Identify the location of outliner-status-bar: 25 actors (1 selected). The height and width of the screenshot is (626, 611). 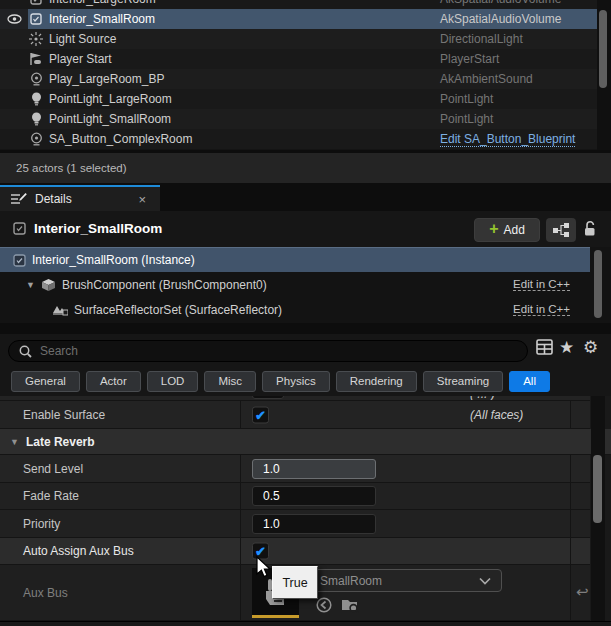
(306, 166).